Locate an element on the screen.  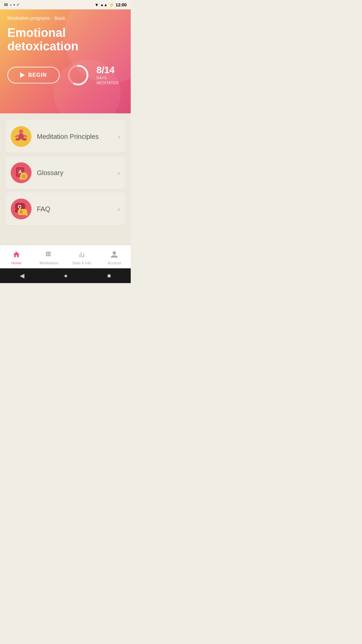
days-info: 8/14 DAYS MEDITATED is located at coordinates (108, 75).